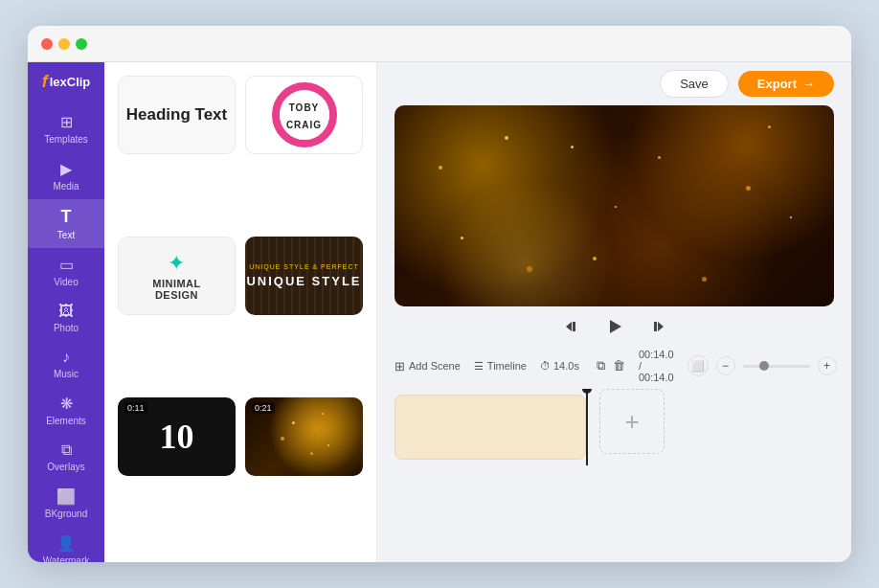  Describe the element at coordinates (427, 366) in the screenshot. I see `add-scene-button: ⊞ Add Scene` at that location.